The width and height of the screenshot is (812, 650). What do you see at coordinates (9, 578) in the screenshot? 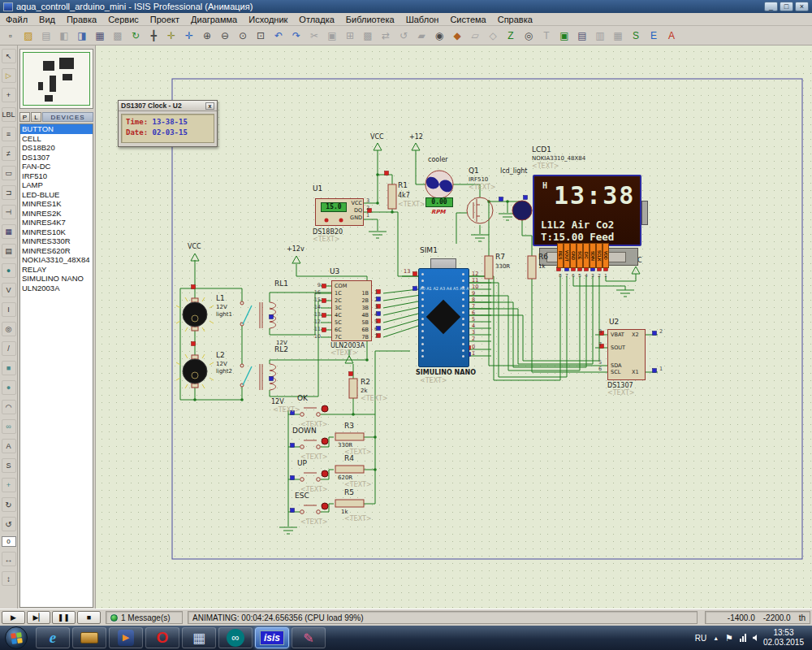
I see `mirror-vertical-icon: ↕` at bounding box center [9, 578].